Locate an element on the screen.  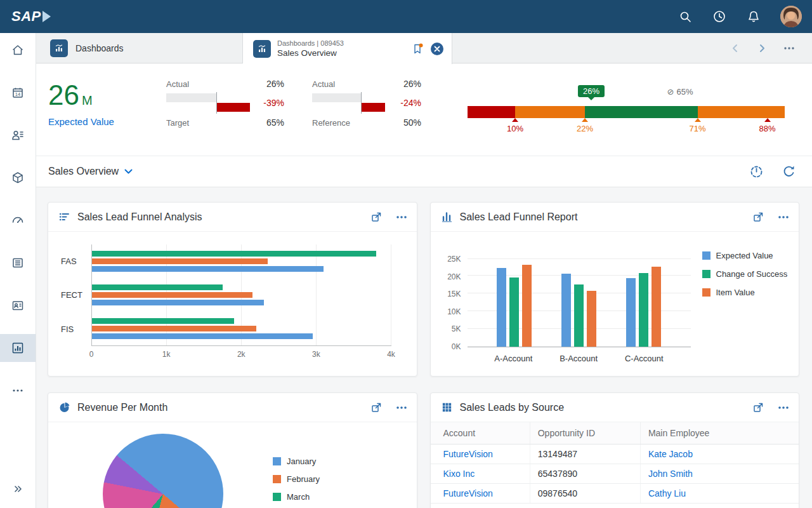
bullet-top-label: Actual is located at coordinates (324, 84).